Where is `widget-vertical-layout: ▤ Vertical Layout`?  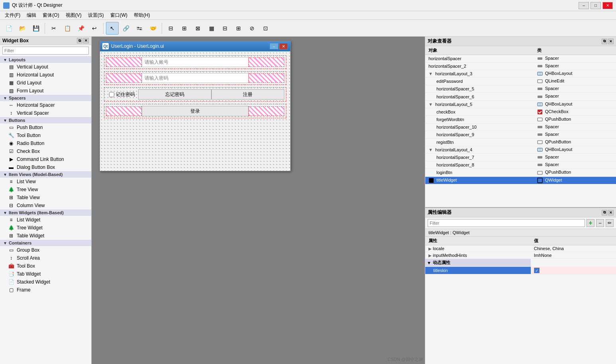
widget-vertical-layout: ▤ Vertical Layout is located at coordinates (45, 67).